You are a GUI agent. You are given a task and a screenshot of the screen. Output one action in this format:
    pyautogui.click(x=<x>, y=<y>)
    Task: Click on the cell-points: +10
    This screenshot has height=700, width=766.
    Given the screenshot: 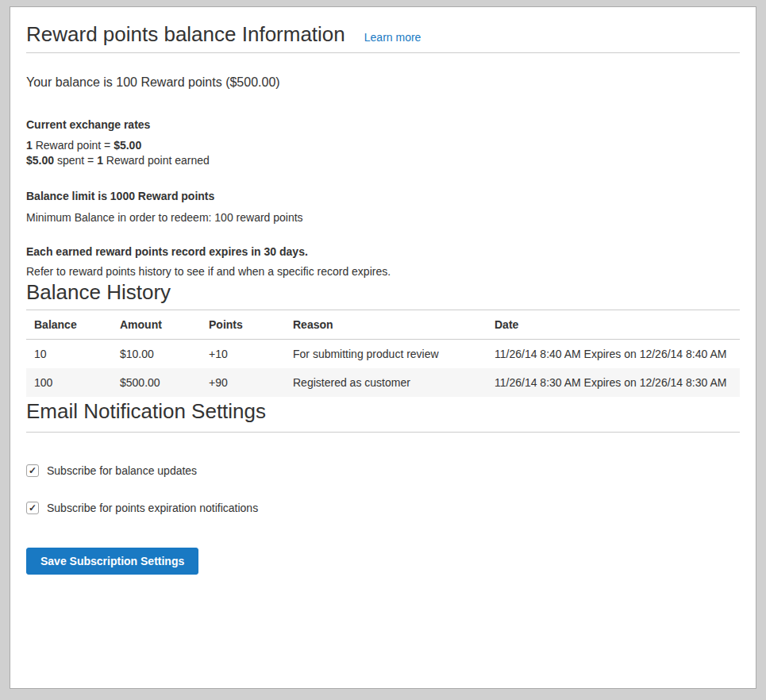 What is the action you would take?
    pyautogui.click(x=243, y=354)
    